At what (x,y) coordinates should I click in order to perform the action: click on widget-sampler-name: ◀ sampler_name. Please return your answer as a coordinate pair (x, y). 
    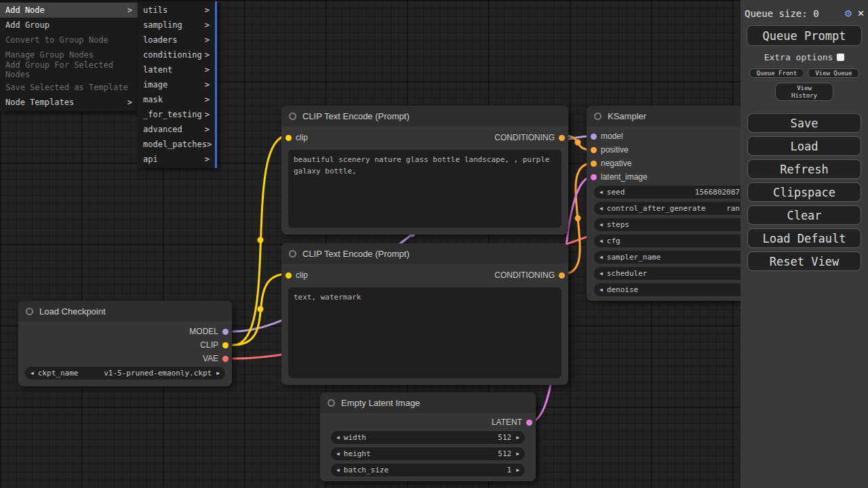
    Looking at the image, I should click on (672, 258).